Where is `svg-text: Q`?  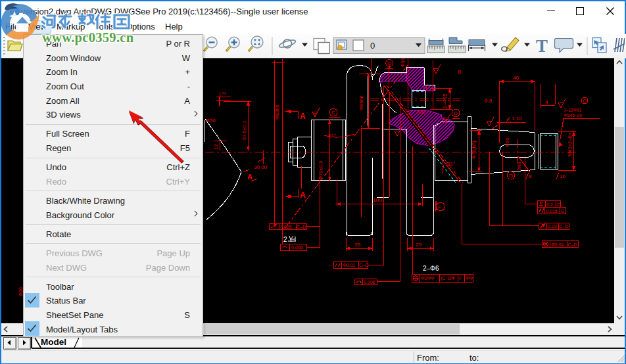
svg-text: Q is located at coordinates (389, 63).